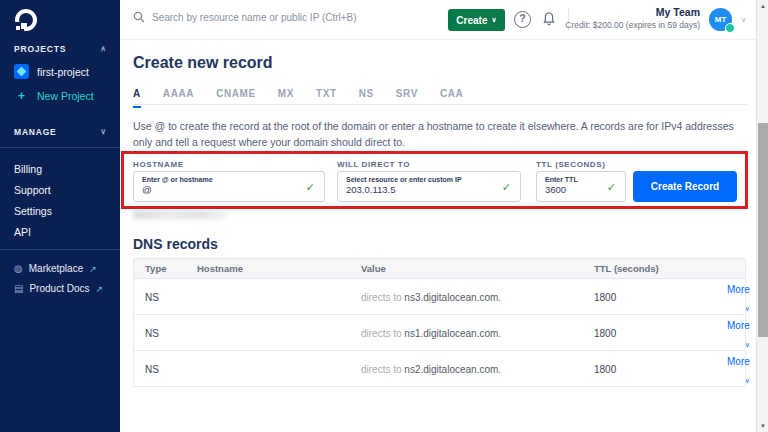 The image size is (768, 432). Describe the element at coordinates (440, 268) in the screenshot. I see `table-header-row: Type Hostname Value TTL (seconds)` at that location.